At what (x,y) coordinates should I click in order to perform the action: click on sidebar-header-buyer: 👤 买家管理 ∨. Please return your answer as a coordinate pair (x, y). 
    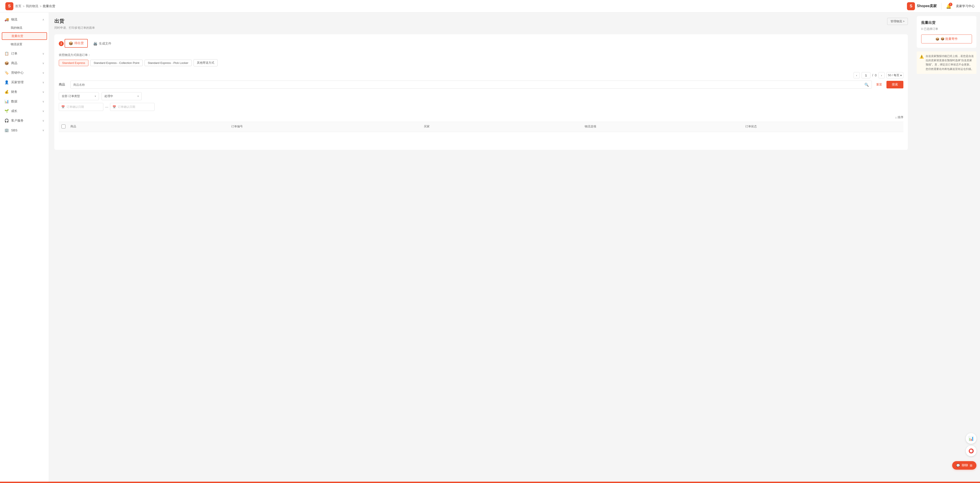
    Looking at the image, I should click on (24, 82).